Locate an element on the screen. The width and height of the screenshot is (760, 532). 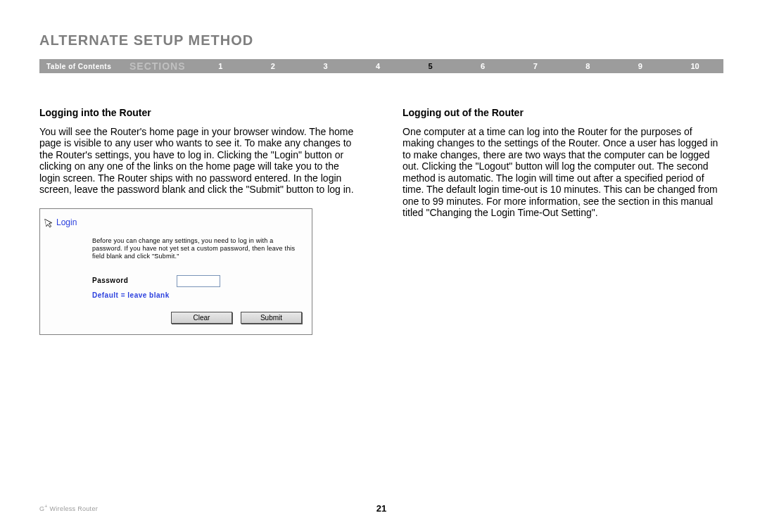
login-instructions: Before you can change any settings, you … is located at coordinates (194, 249).